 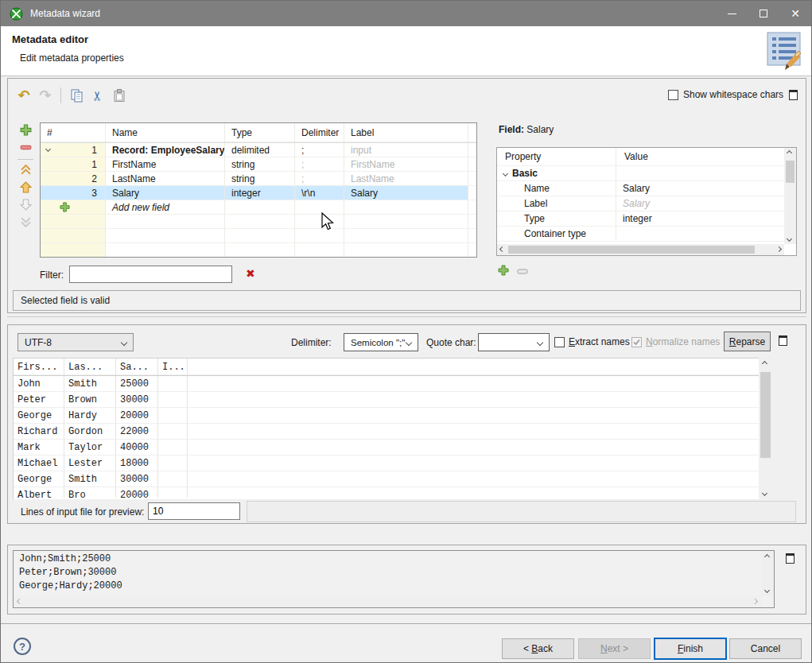 I want to click on minimize-button, so click(x=732, y=14).